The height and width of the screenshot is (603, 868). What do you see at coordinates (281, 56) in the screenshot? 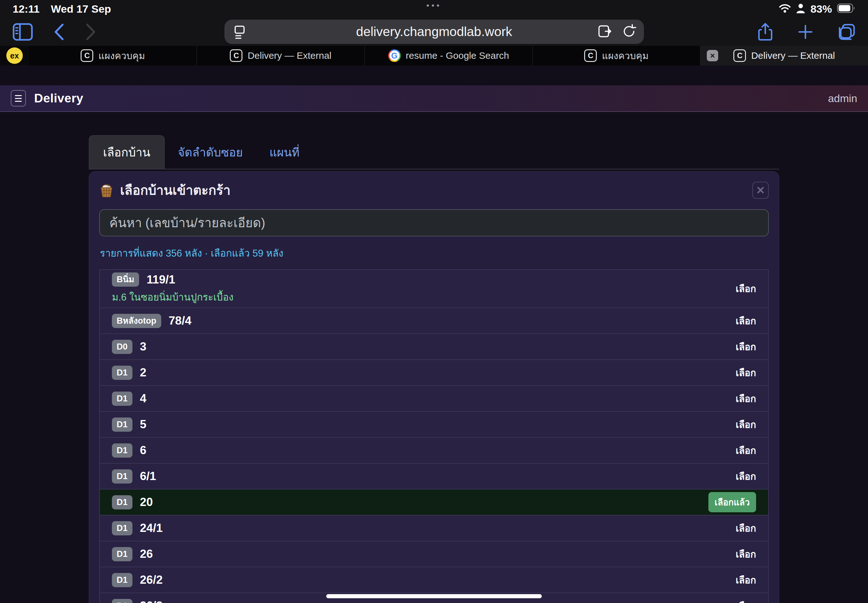
I see `tab-delivery-external-1: C Delivery — External` at bounding box center [281, 56].